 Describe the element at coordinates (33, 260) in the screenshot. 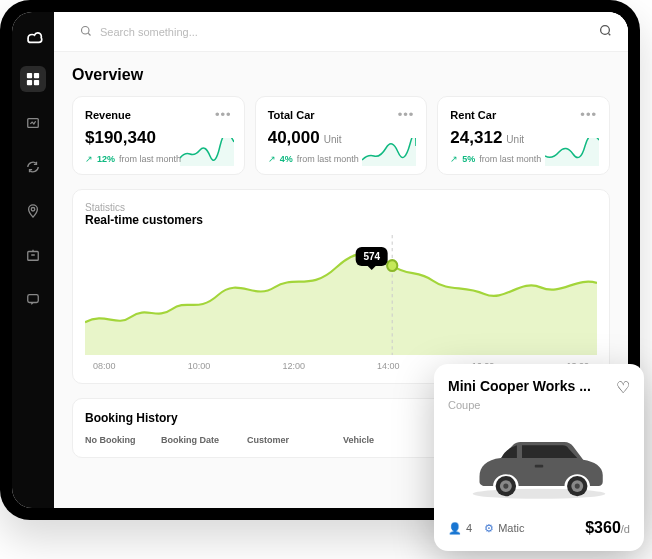

I see `sidebar` at that location.